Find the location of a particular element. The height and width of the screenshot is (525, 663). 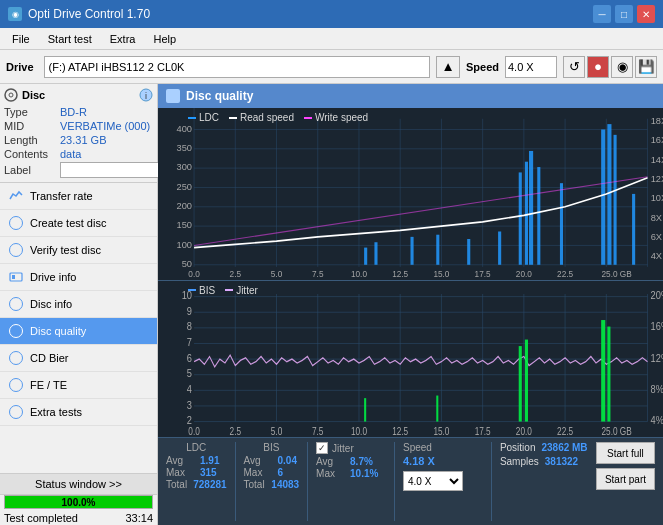

speed-label: Speed is located at coordinates (482, 67).